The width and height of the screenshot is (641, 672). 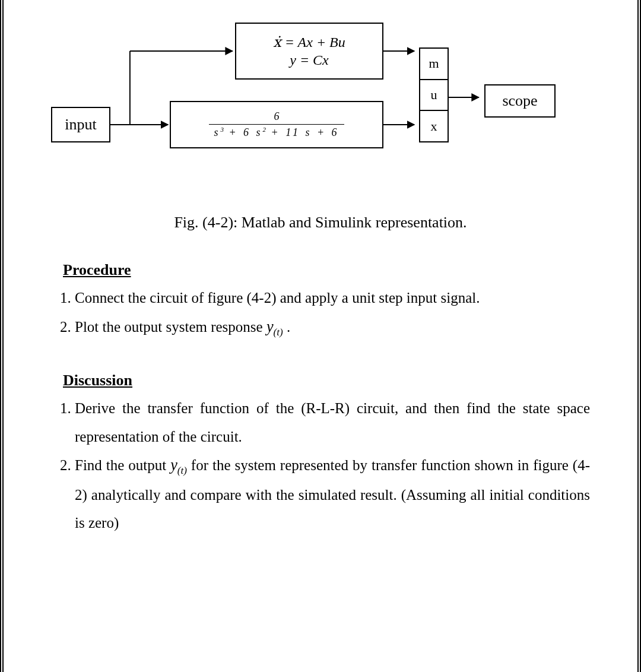 I want to click on discussion-item: Find the output y(t) for the system repr…, so click(x=332, y=494).